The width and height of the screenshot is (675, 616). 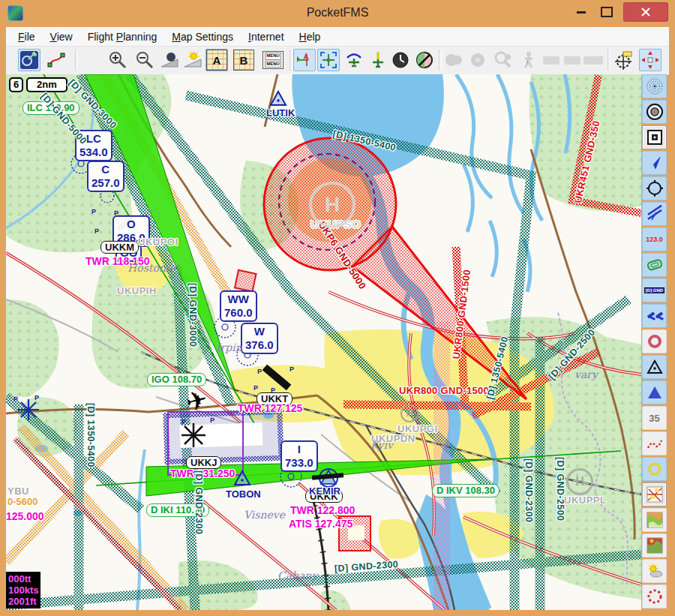 What do you see at coordinates (378, 60) in the screenshot?
I see `vertical-profile-button` at bounding box center [378, 60].